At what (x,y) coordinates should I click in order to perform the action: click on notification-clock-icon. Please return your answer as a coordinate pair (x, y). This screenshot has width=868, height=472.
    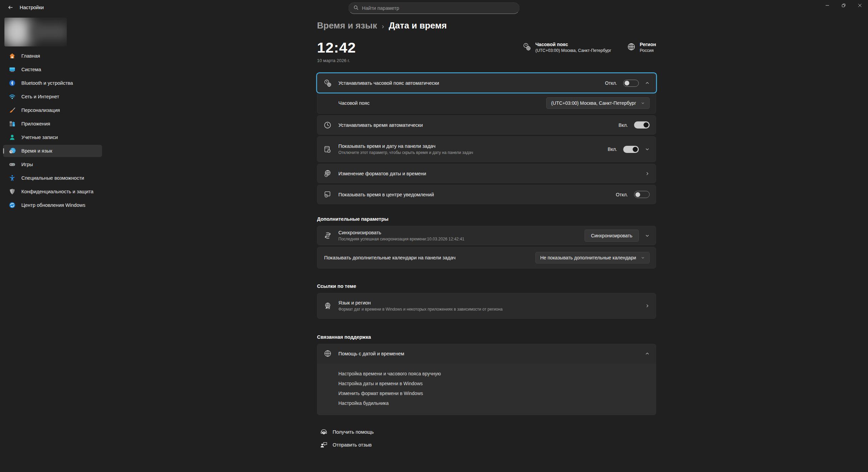
    Looking at the image, I should click on (328, 195).